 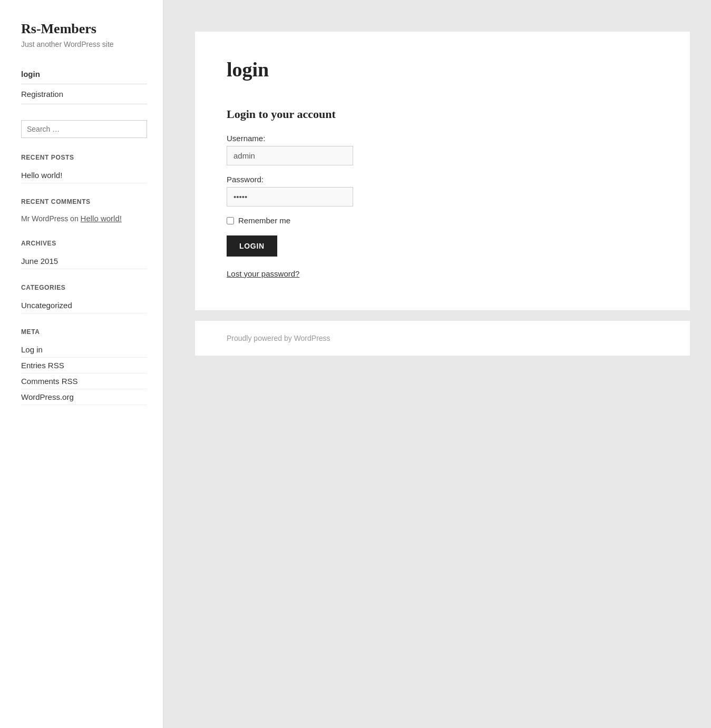 What do you see at coordinates (443, 70) in the screenshot?
I see `page-title: login` at bounding box center [443, 70].